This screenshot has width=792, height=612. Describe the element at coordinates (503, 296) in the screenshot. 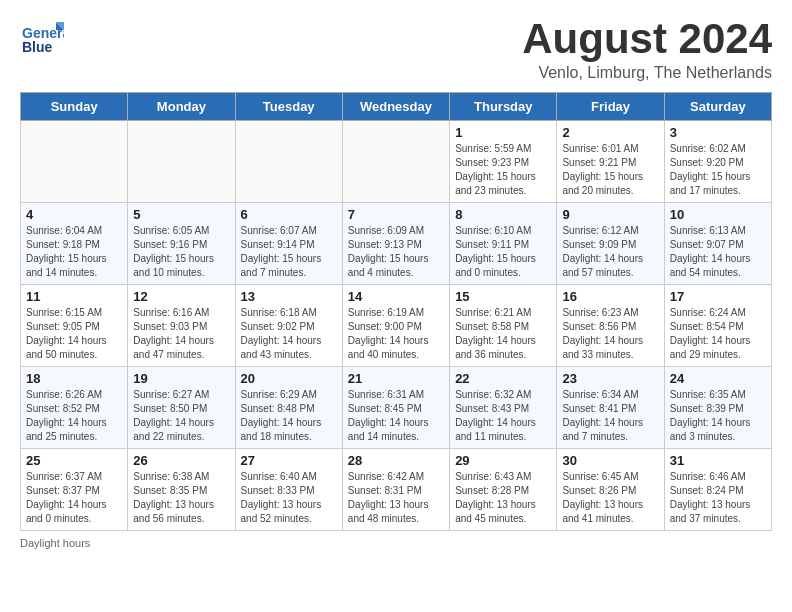

I see `day-number: 15` at that location.